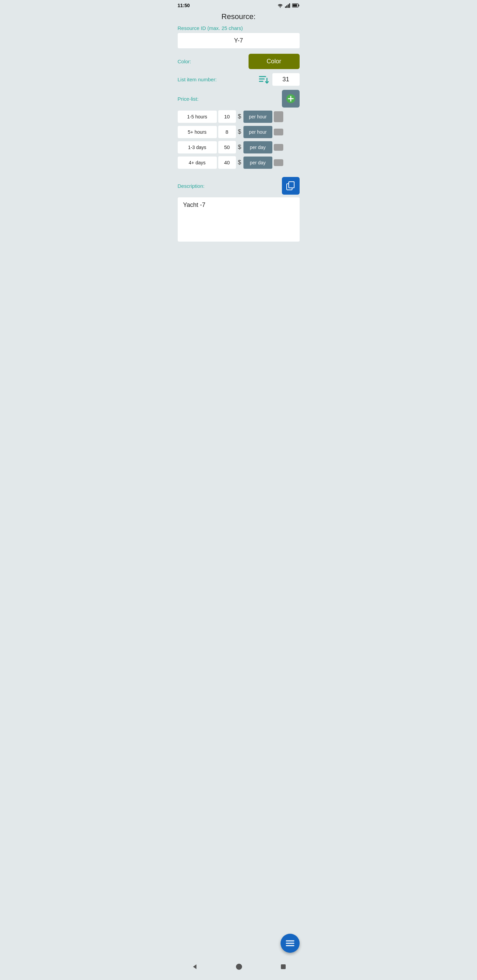 Image resolution: width=477 pixels, height=980 pixels. What do you see at coordinates (184, 5) in the screenshot?
I see `status-time: 11:50` at bounding box center [184, 5].